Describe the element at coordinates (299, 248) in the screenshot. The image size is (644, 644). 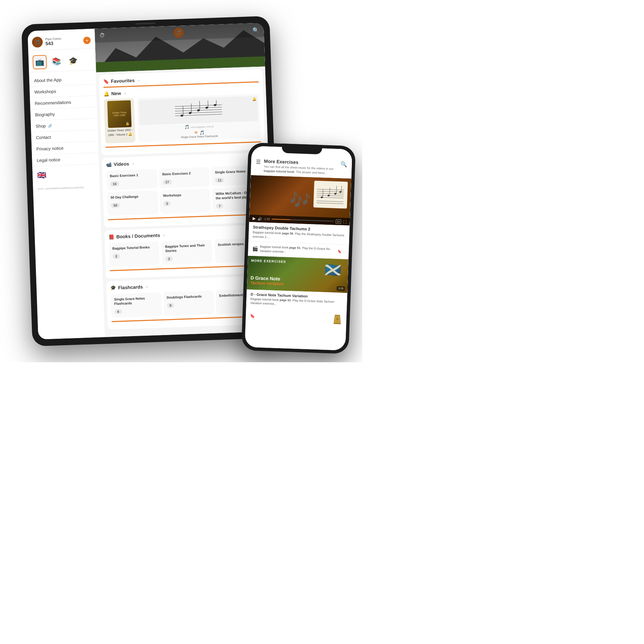
I see `phone-content: ☰ More Exercises You can find all the sh…` at that location.